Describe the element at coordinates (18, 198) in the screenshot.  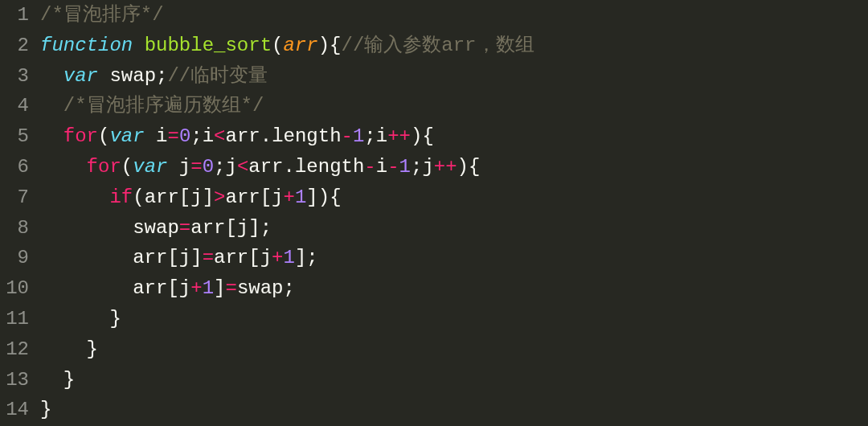
I see `line-number: 7` at that location.